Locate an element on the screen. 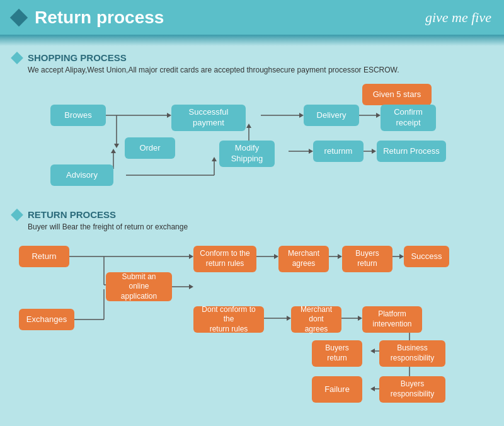 The width and height of the screenshot is (504, 426). merchant-dont-box: Merchant dont agrees is located at coordinates (316, 320).